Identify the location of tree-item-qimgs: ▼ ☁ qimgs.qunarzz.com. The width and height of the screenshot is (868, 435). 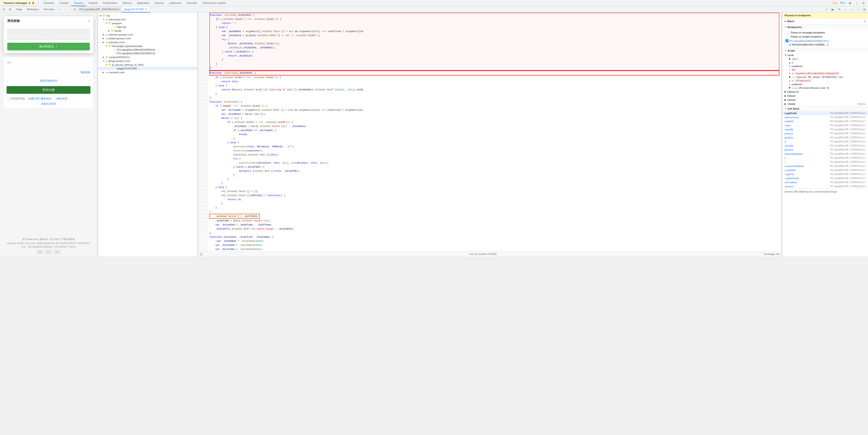
(148, 61).